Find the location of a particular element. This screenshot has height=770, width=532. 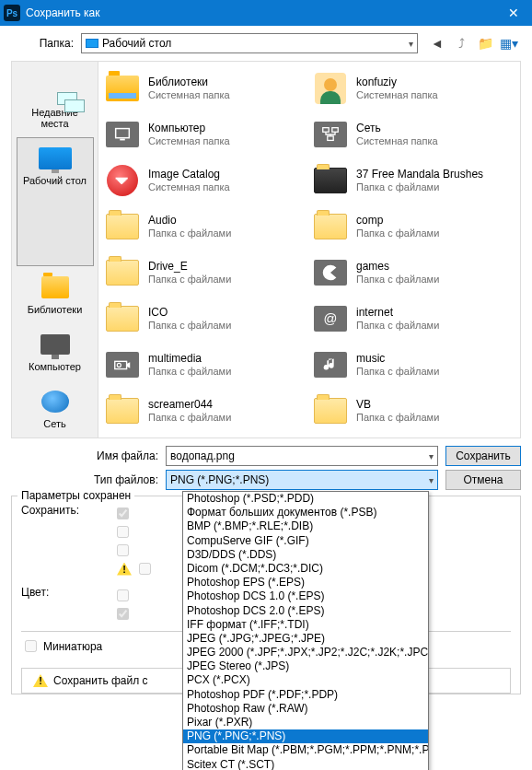

file-item: 37 Free Mandala BrushesПапка с файлами is located at coordinates (414, 181).